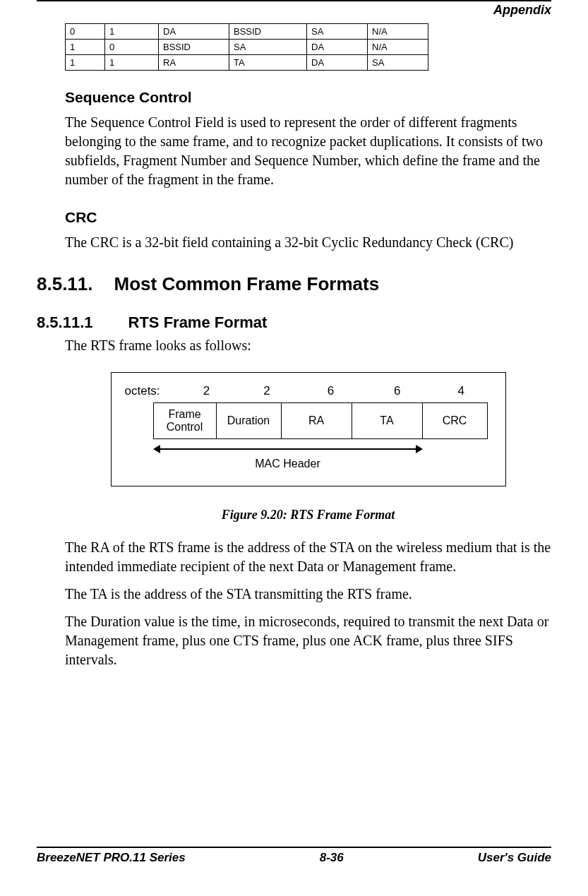  I want to click on frame-row: FrameControl Duration RA TA CRC, so click(323, 421).